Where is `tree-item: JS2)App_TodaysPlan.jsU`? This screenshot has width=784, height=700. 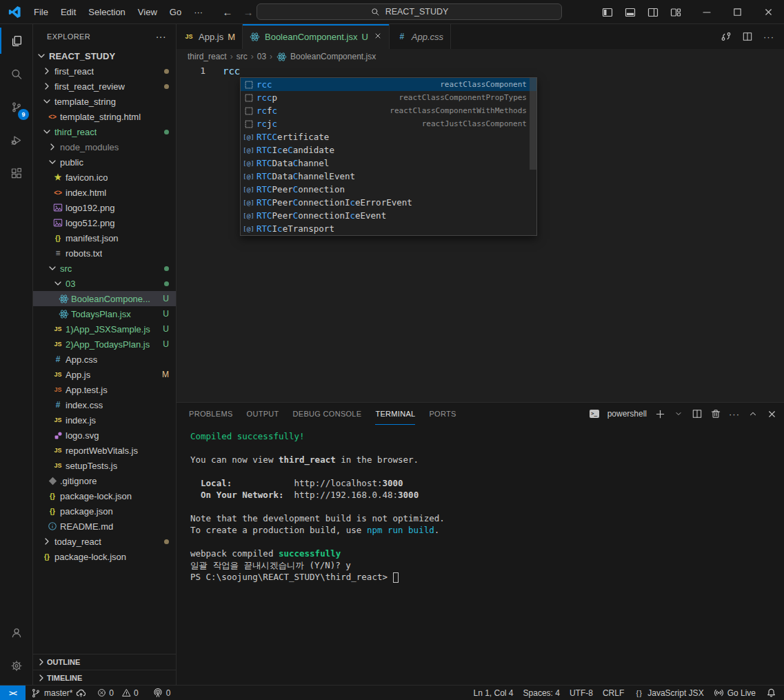 tree-item: JS2)App_TodaysPlan.jsU is located at coordinates (105, 344).